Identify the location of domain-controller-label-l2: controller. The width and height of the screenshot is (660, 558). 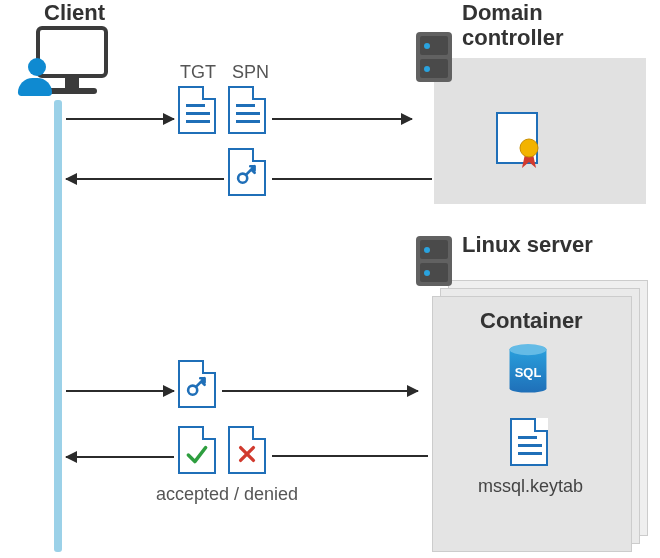
(512, 38).